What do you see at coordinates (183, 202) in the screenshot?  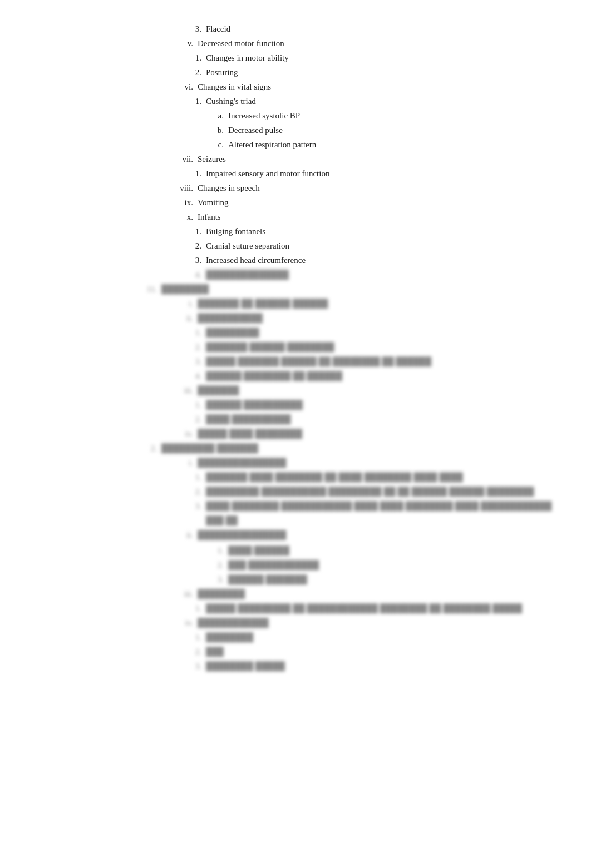 I see `item-label-12: ix.` at bounding box center [183, 202].